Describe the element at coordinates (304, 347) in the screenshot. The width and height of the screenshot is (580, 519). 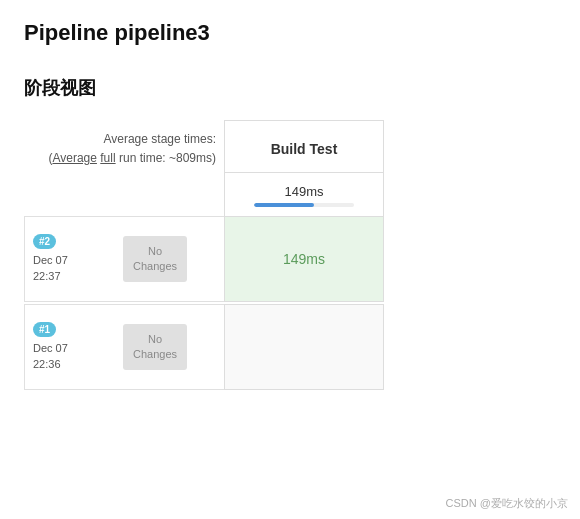
I see `run-1-stage-cell` at that location.